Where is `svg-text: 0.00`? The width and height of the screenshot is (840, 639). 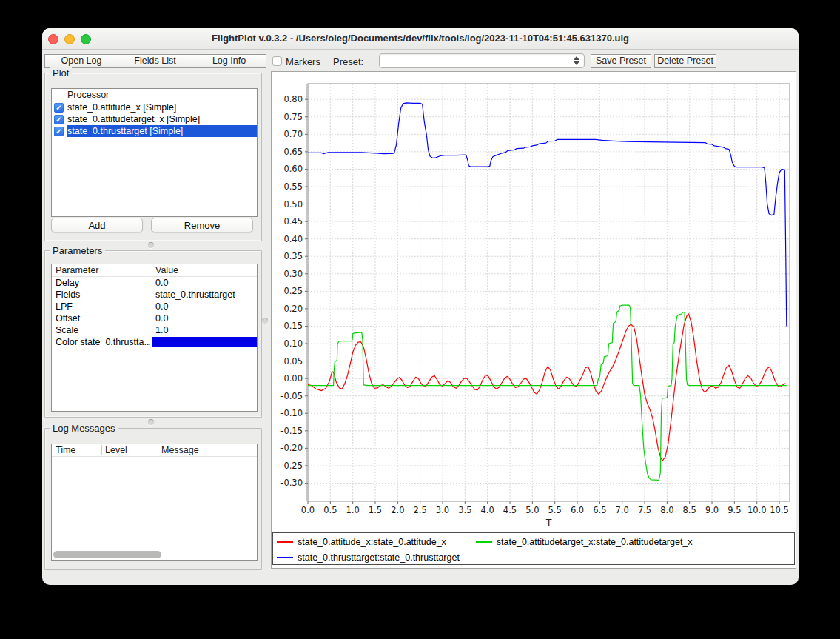 svg-text: 0.00 is located at coordinates (293, 378).